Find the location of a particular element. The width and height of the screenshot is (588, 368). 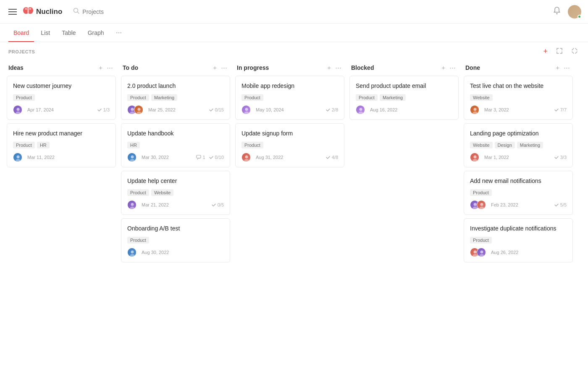

card-tag: Website is located at coordinates (481, 145).